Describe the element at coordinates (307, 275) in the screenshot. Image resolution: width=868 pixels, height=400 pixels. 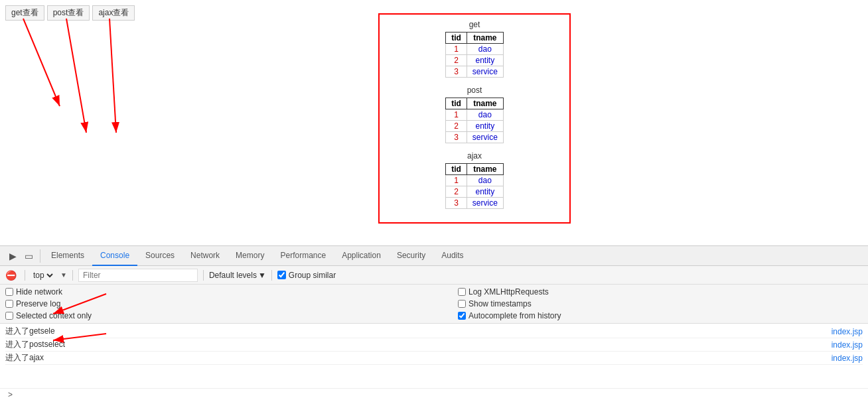
I see `group-similar-option: Group similar` at that location.